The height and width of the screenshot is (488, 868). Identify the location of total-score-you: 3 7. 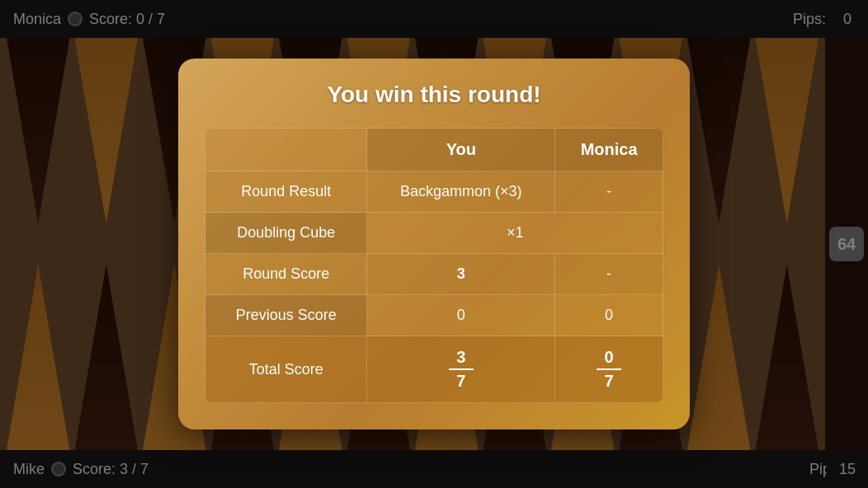
(461, 369).